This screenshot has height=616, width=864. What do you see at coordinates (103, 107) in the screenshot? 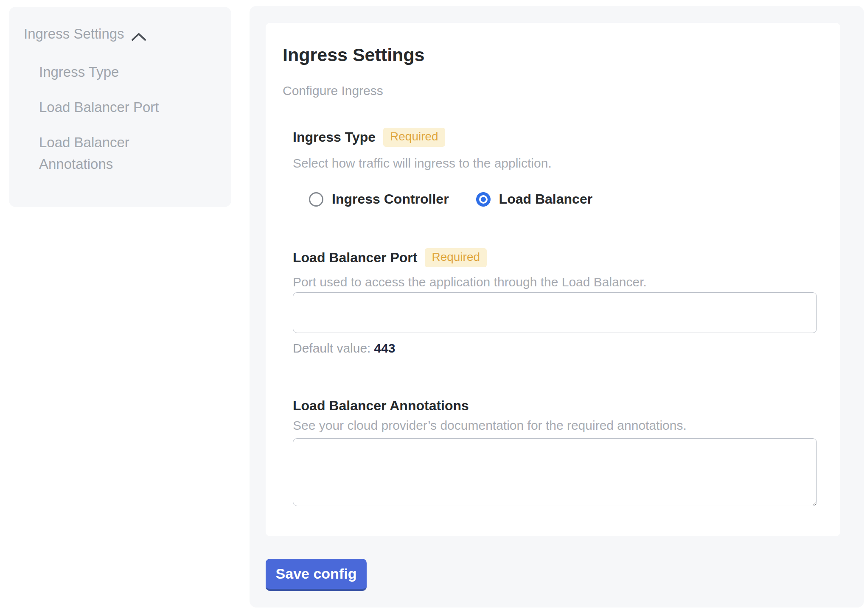
I see `sidebar-item-load-balancer-port: Load Balancer Port` at bounding box center [103, 107].